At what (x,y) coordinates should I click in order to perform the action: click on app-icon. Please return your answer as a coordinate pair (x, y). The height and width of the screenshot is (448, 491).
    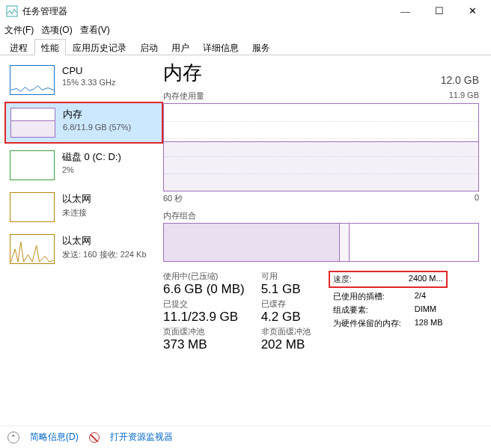
    Looking at the image, I should click on (12, 11).